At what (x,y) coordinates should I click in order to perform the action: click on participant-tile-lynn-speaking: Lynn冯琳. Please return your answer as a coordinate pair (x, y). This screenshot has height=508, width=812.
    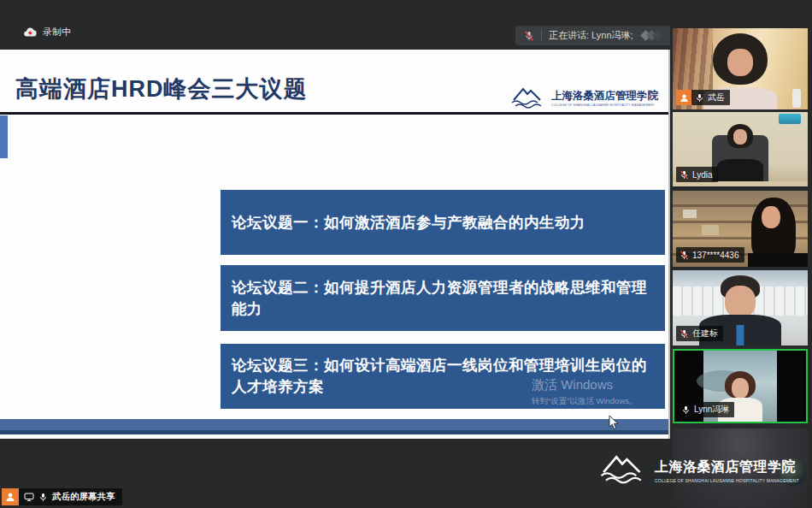
    Looking at the image, I should click on (740, 387).